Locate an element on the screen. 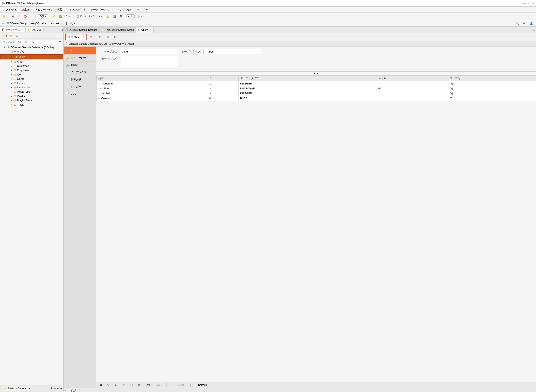 Image resolution: width=536 pixels, height=392 pixels. table-row: 123 AlbumId 1 INTEGER [v] is located at coordinates (316, 84).